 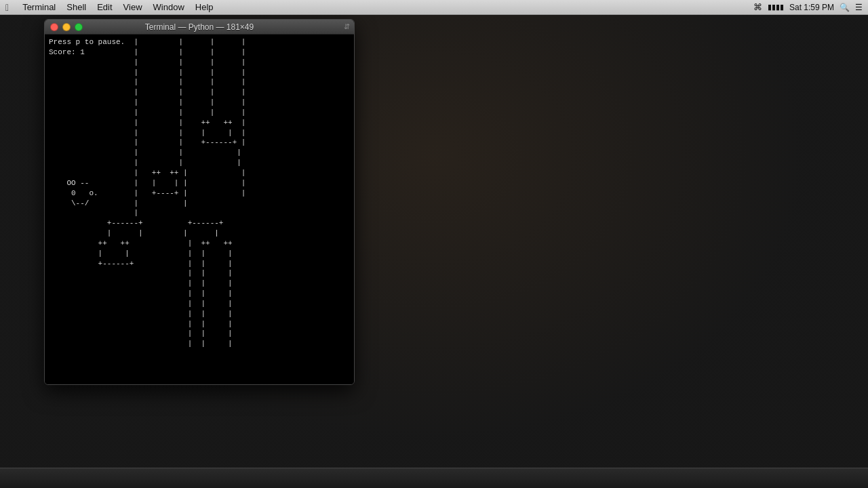 What do you see at coordinates (776, 7) in the screenshot?
I see `battery-icon: ▮▮▮▮` at bounding box center [776, 7].